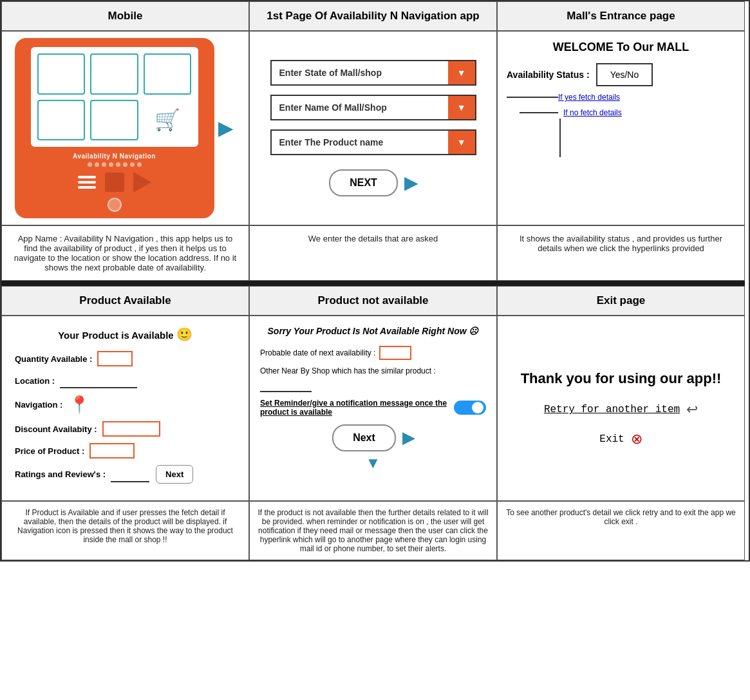 The image size is (750, 700). I want to click on header-exit: Exit page, so click(621, 301).